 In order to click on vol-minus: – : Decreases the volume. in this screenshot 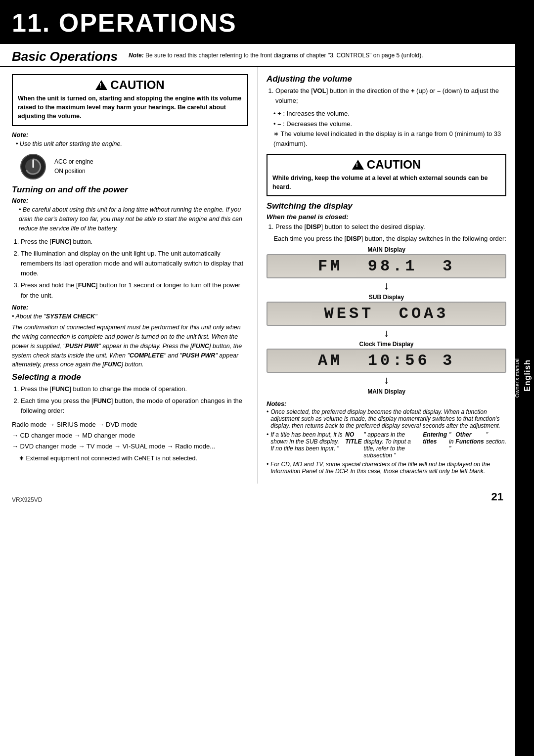, I will do `click(390, 124)`.